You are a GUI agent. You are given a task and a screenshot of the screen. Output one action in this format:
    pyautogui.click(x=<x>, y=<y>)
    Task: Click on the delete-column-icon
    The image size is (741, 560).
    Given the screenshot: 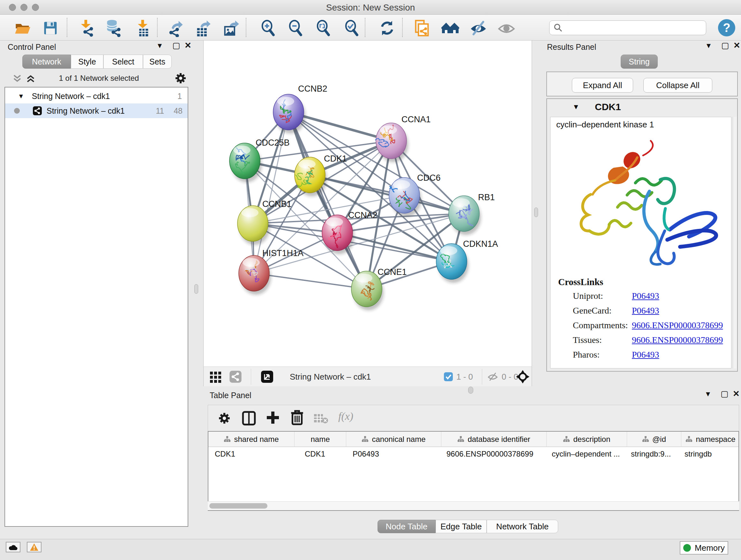 What is the action you would take?
    pyautogui.click(x=297, y=418)
    